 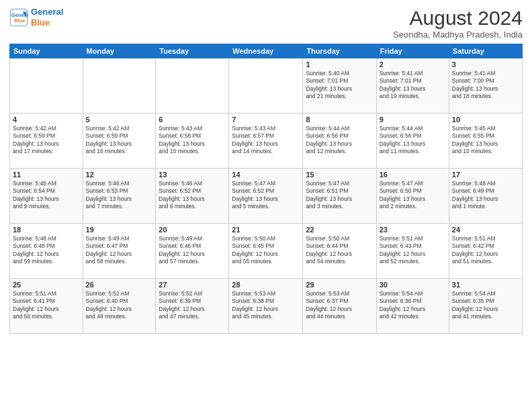 I want to click on day-number: 13, so click(x=192, y=175).